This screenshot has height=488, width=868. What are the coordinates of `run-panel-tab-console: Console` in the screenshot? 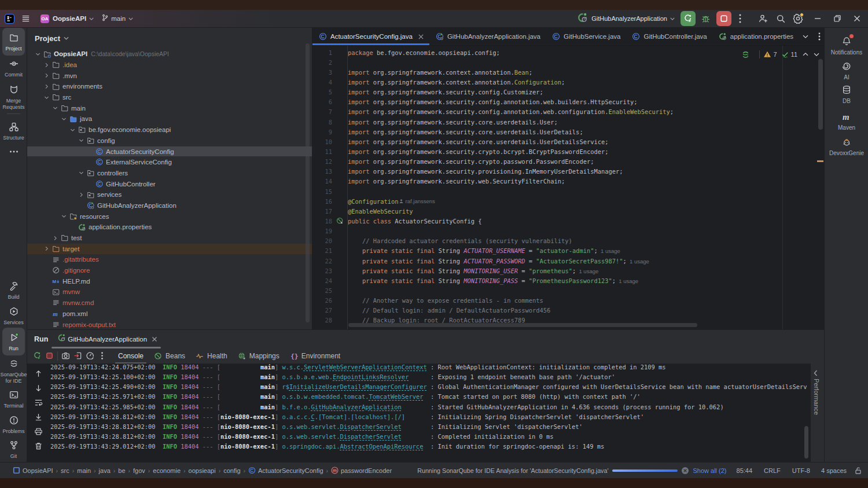 It's located at (131, 355).